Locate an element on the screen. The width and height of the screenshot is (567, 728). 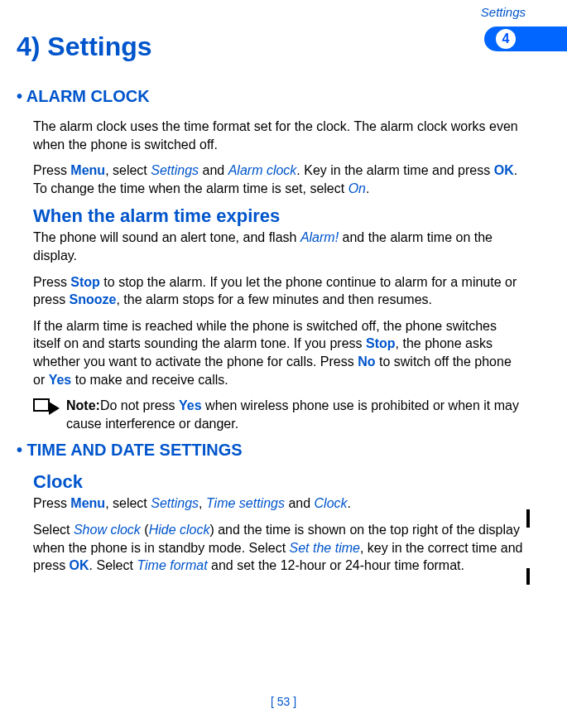
ui-option-time-format: Time format is located at coordinates (172, 565).